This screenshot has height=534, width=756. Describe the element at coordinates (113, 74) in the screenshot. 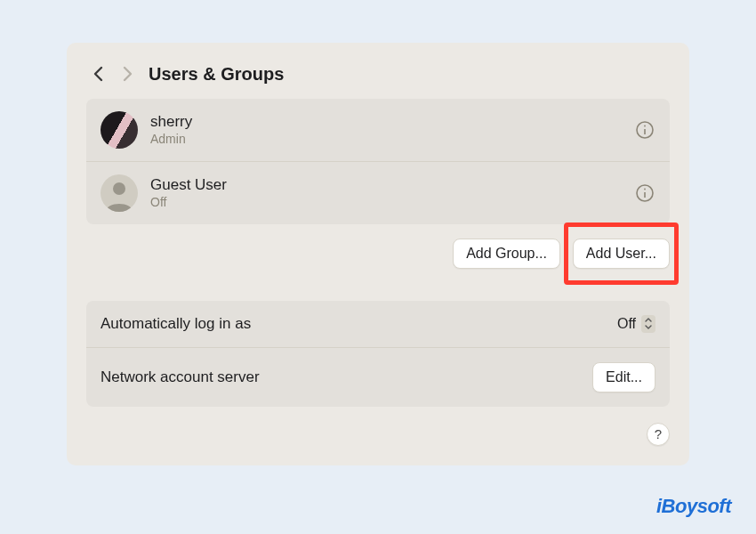

I see `nav-arrows` at that location.